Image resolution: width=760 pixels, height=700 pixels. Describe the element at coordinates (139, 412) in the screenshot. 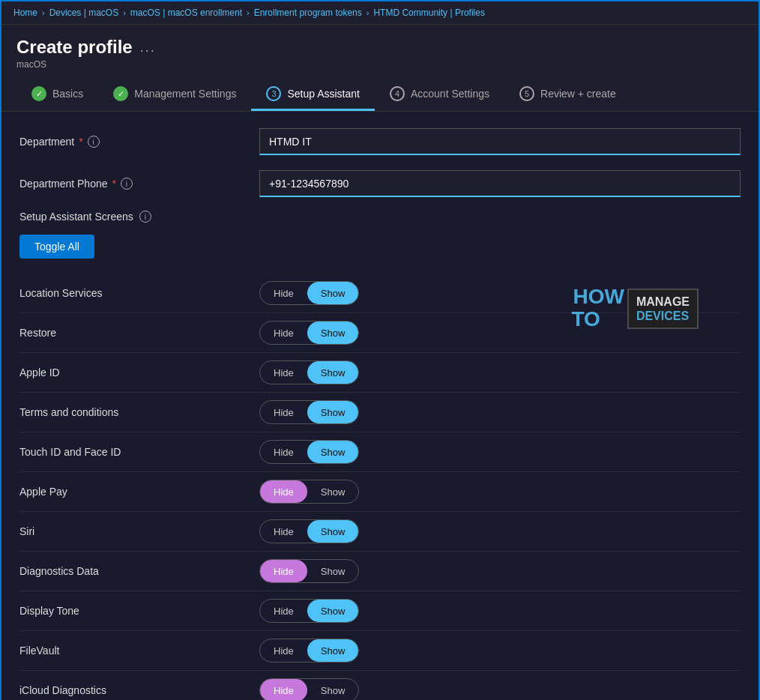

I see `toggle-label-terms: Terms and conditions` at that location.